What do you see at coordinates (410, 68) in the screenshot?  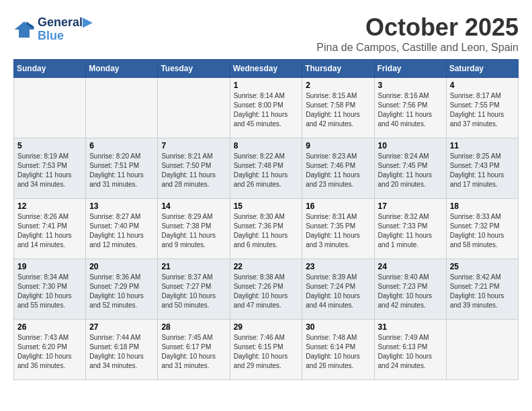 I see `day-header-friday: Friday` at bounding box center [410, 68].